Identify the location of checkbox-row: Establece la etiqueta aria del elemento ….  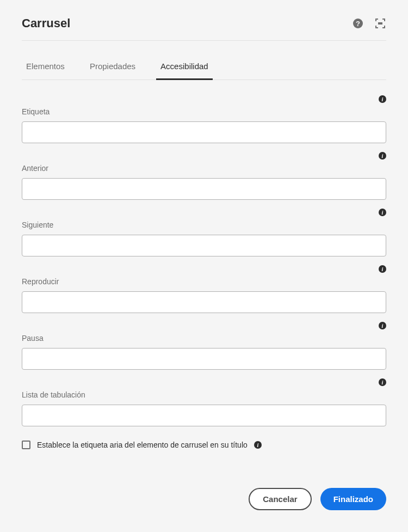
(204, 445).